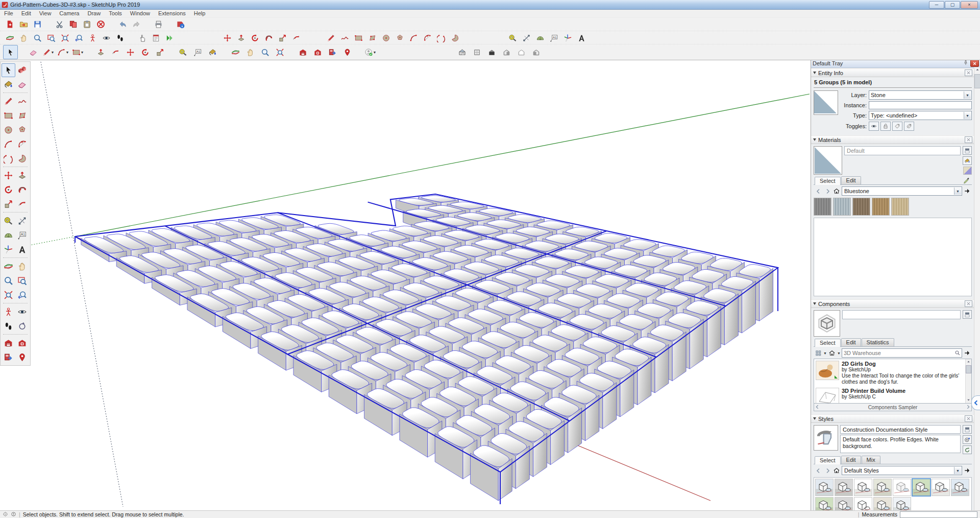 The height and width of the screenshot is (518, 980). Describe the element at coordinates (462, 52) in the screenshot. I see `view-iso-button` at that location.